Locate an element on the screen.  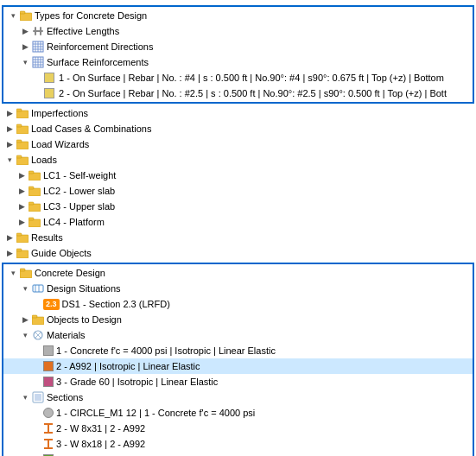
expander-concrete-design: ▾ is located at coordinates (13, 273).